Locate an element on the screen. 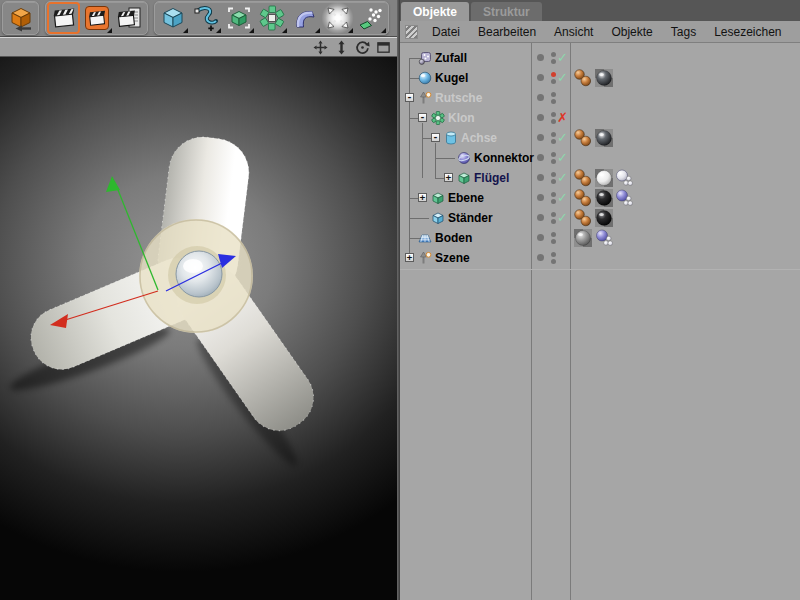 The image size is (800, 600). disabled-cross-icon: ✗ is located at coordinates (562, 118).